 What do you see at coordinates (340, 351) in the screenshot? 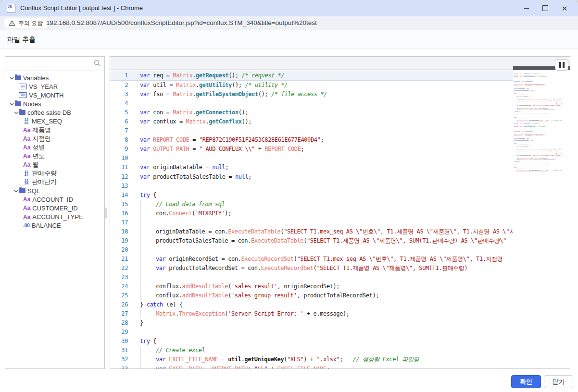
I see `code-line: 31// Create excel` at bounding box center [340, 351].